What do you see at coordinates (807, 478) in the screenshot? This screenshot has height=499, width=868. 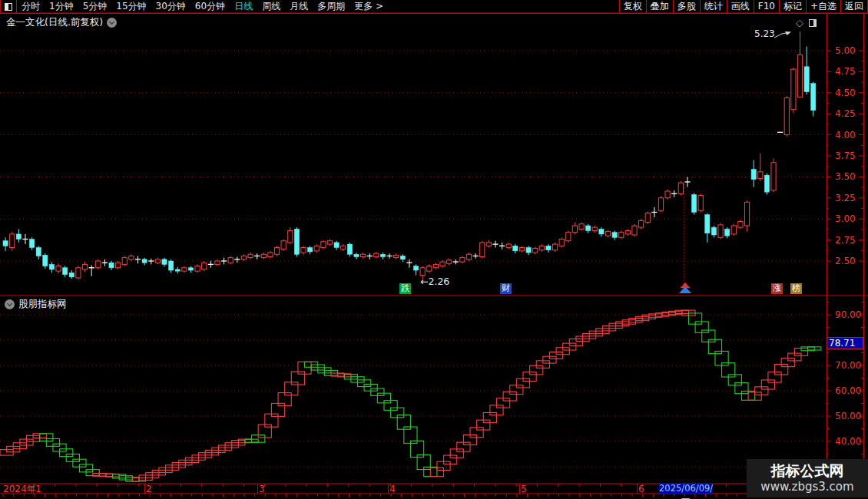 I see `watermark: 指标公式网 www.zbgs3.com` at bounding box center [807, 478].